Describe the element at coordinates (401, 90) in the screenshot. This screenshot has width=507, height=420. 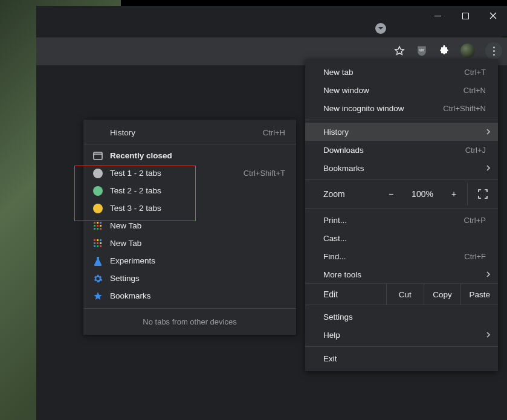
I see `menu-new-window: New window Ctrl+N` at that location.